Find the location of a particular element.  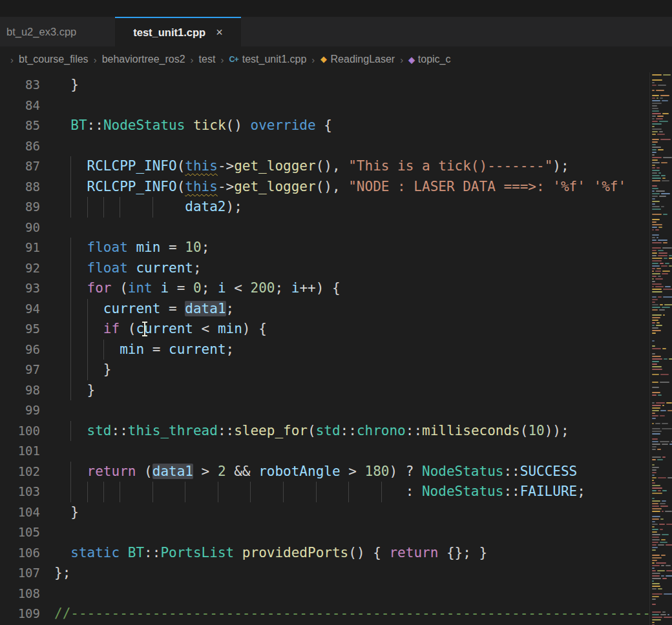

code-line: 109//-----------------------------------… is located at coordinates (324, 614).